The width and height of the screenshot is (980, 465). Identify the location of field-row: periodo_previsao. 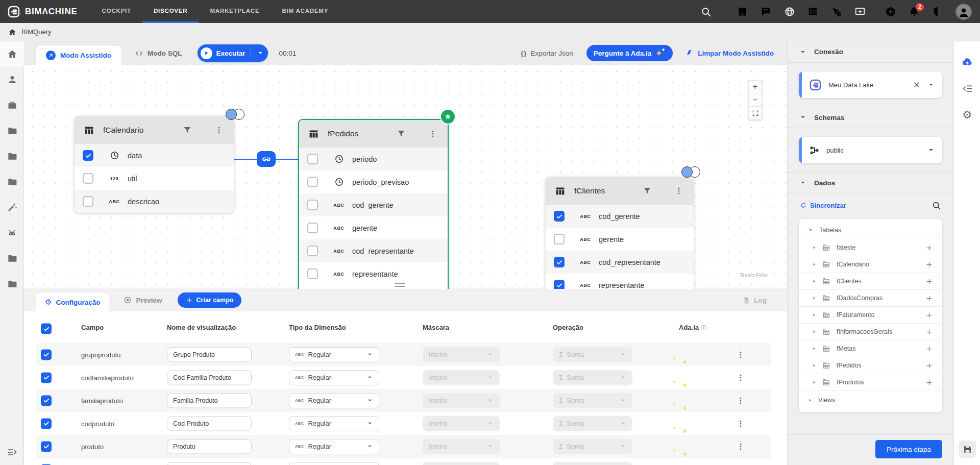
(374, 182).